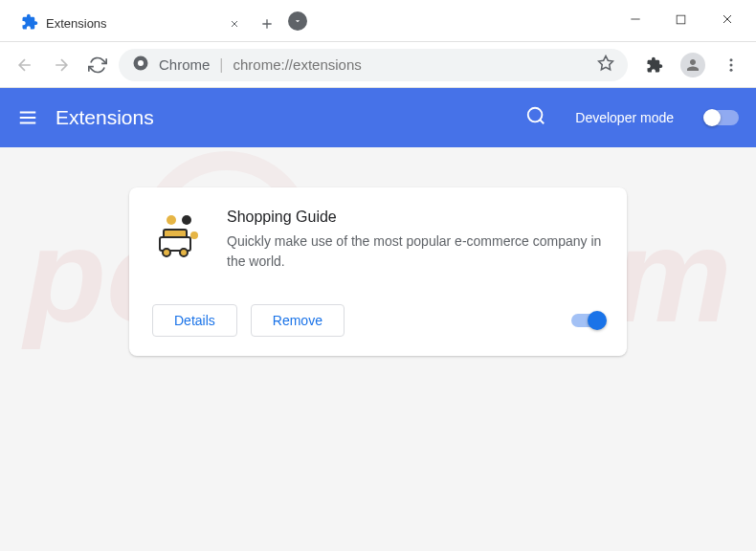  What do you see at coordinates (30, 24) in the screenshot?
I see `puzzle-icon` at bounding box center [30, 24].